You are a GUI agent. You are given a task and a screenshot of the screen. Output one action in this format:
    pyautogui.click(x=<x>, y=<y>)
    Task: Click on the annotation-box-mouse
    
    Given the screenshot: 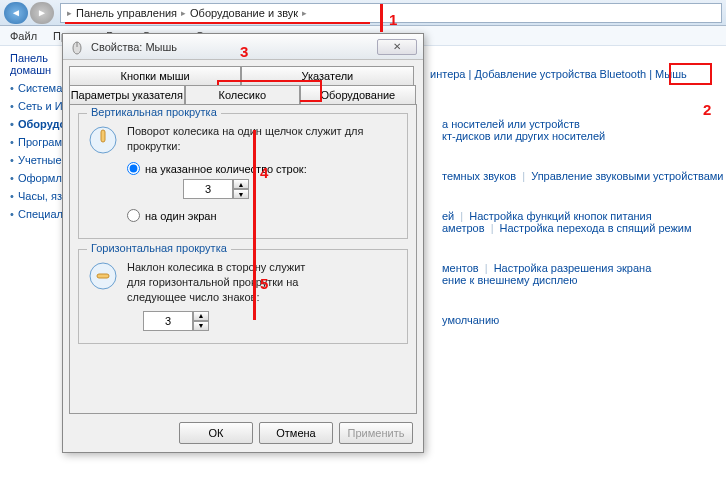 What is the action you would take?
    pyautogui.click(x=690, y=74)
    